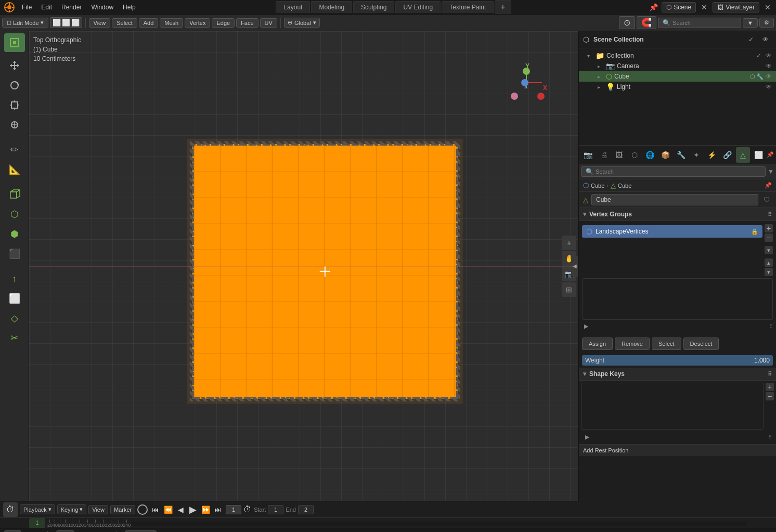 Image resolution: width=776 pixels, height=532 pixels. I want to click on keying-menu: Keying ▾, so click(72, 510).